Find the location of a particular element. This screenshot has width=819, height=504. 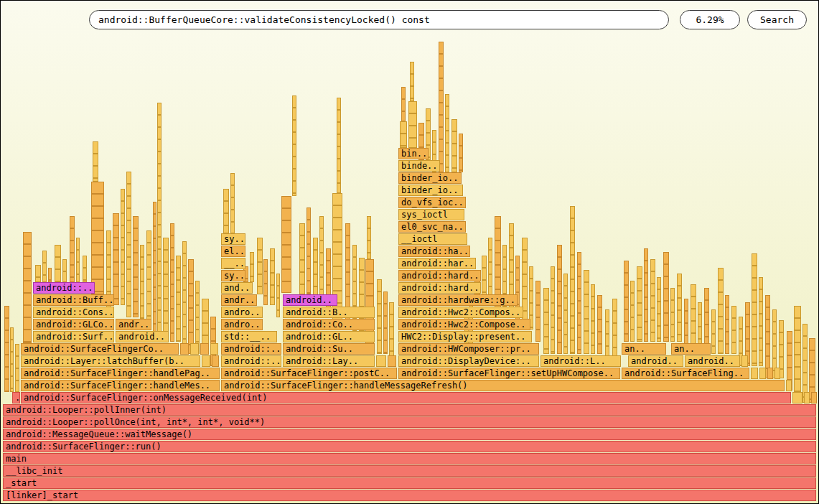

flame-frame: android::SurfaceFlinger::handleMes.. is located at coordinates (121, 386).